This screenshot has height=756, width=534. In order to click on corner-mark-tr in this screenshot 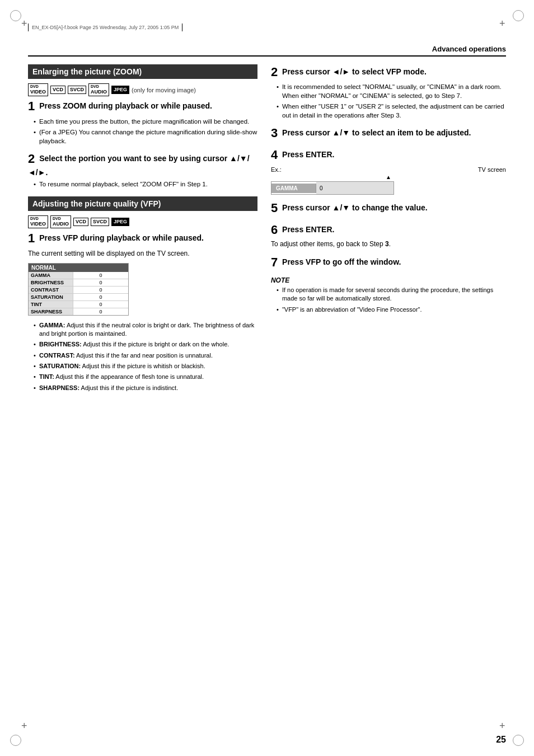, I will do `click(518, 16)`.